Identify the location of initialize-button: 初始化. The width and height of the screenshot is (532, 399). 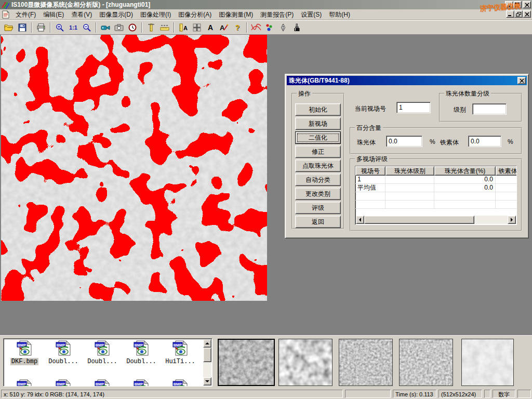
(318, 110).